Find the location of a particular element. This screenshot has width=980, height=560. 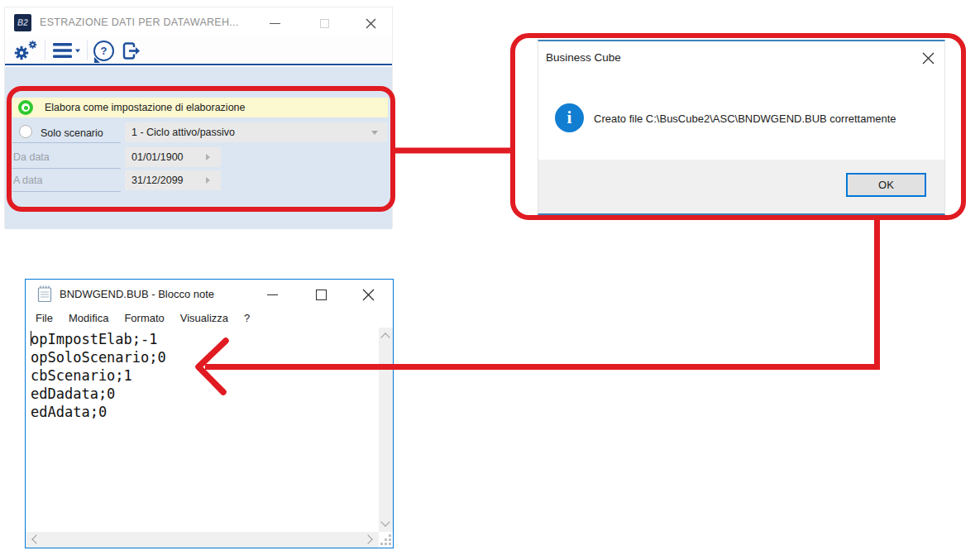

menu-modifica: Modifica is located at coordinates (88, 318).